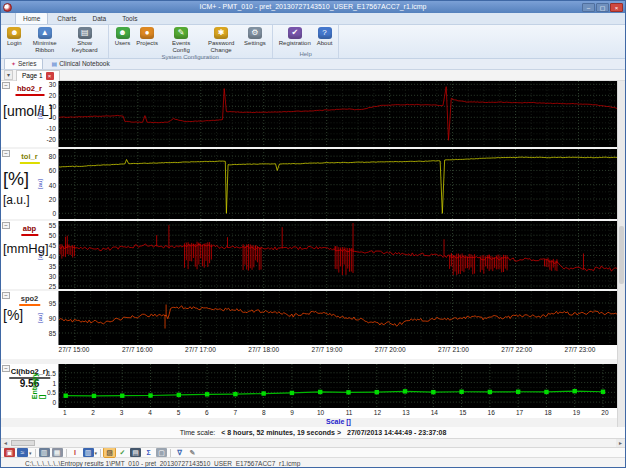  Describe the element at coordinates (123, 37) in the screenshot. I see `users-button: ☻Users` at that location.